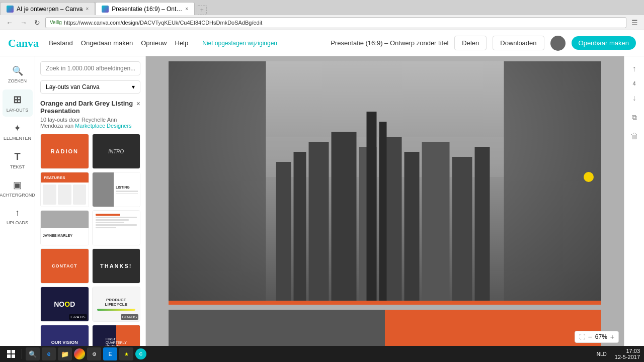 This screenshot has height=362, width=644. Describe the element at coordinates (18, 160) in the screenshot. I see `sidebar-item-text: T TEKST` at that location.